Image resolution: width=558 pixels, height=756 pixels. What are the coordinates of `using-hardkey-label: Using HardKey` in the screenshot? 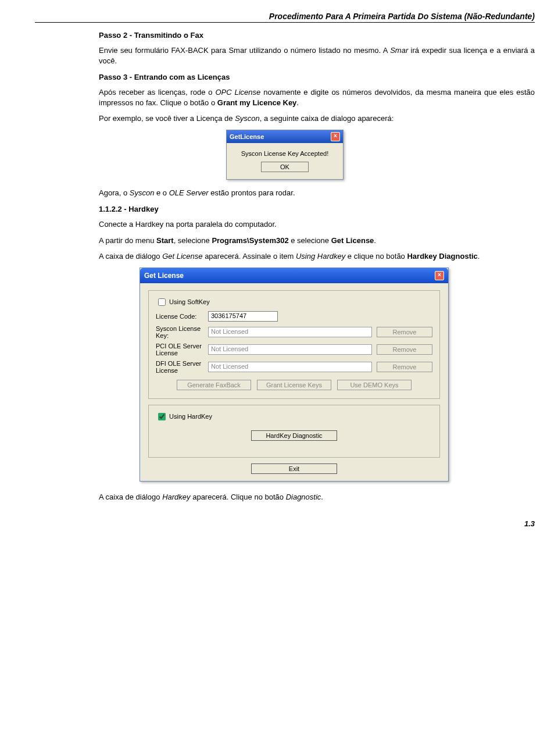 It's located at (191, 416).